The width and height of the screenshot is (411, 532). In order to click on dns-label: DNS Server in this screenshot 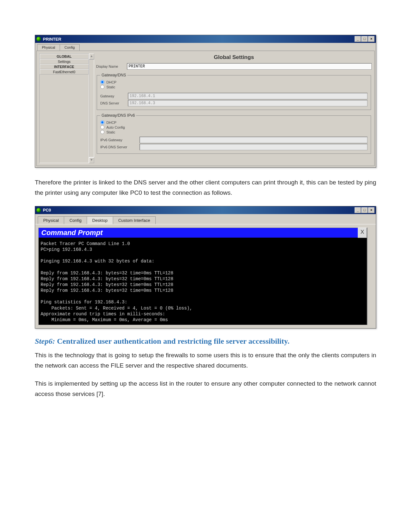, I will do `click(113, 103)`.